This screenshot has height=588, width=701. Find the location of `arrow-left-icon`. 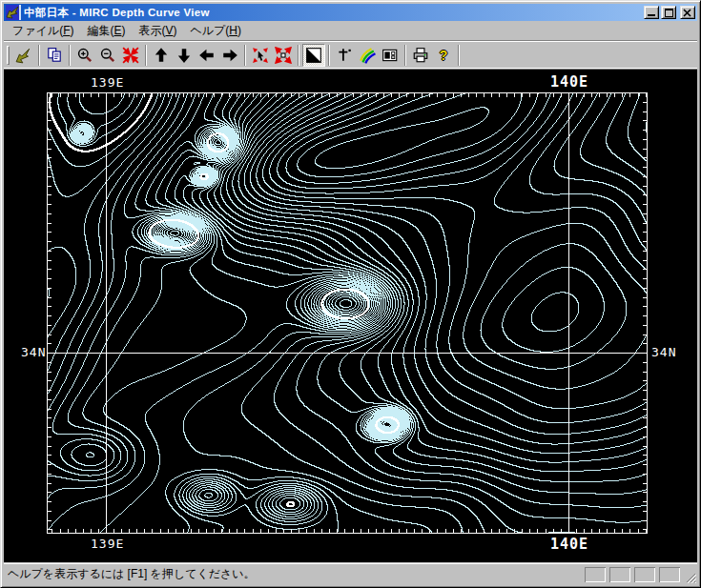

arrow-left-icon is located at coordinates (207, 55).